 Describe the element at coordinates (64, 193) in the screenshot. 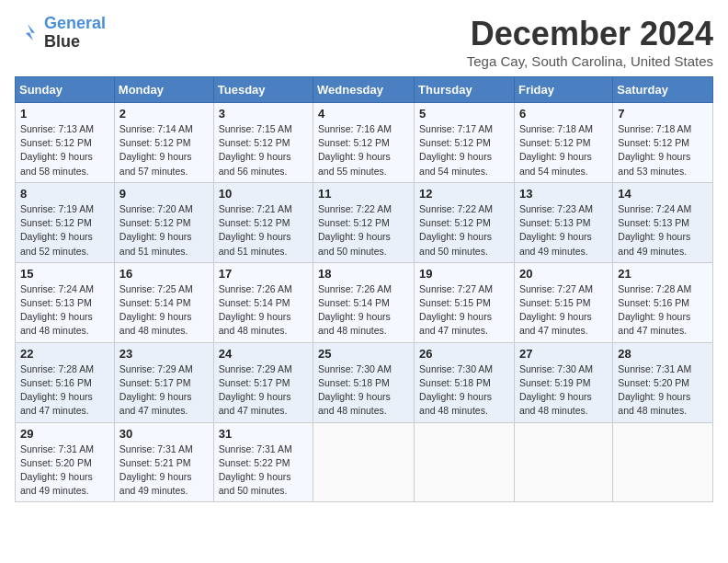

I see `day-number: 8` at that location.